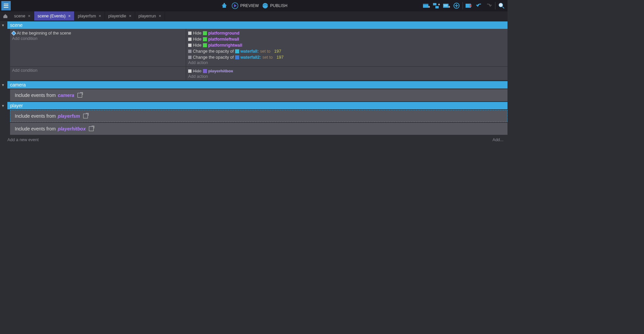 The width and height of the screenshot is (644, 334). Describe the element at coordinates (347, 39) in the screenshot. I see `action: Hideplatformleftwall` at that location.